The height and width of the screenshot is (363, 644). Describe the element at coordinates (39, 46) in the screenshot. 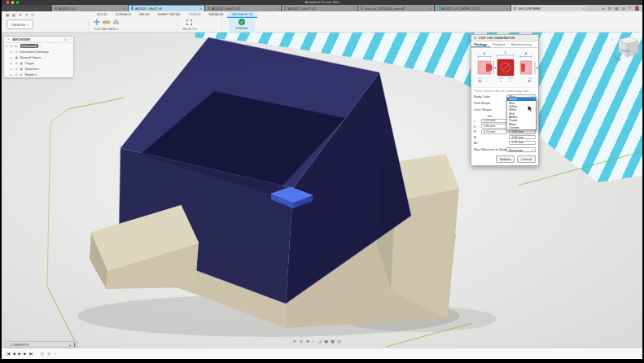

I see `browser-root-item: ▾ ⊙ ■ (Unsaved) +` at that location.